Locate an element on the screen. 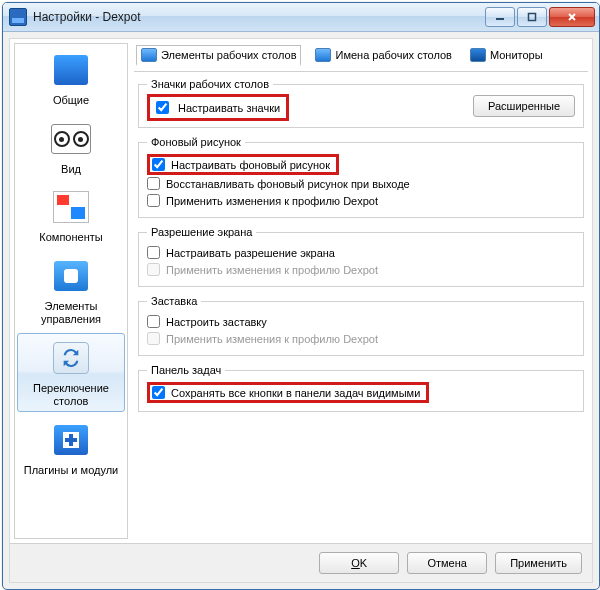  maximize-icon is located at coordinates (532, 17).